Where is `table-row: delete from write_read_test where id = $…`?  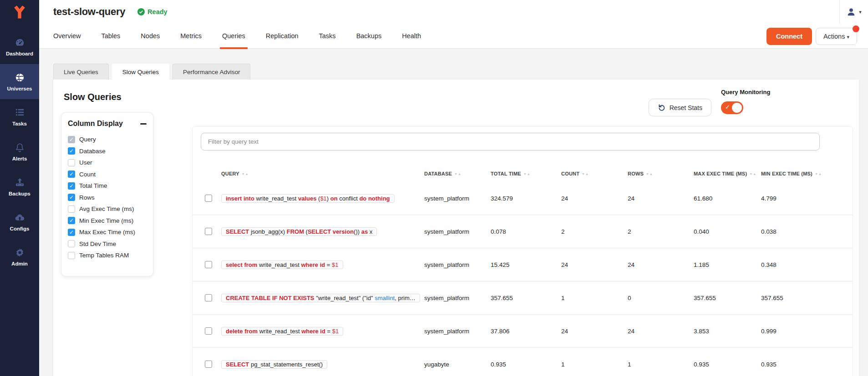 table-row: delete from write_read_test where id = $… is located at coordinates (523, 331).